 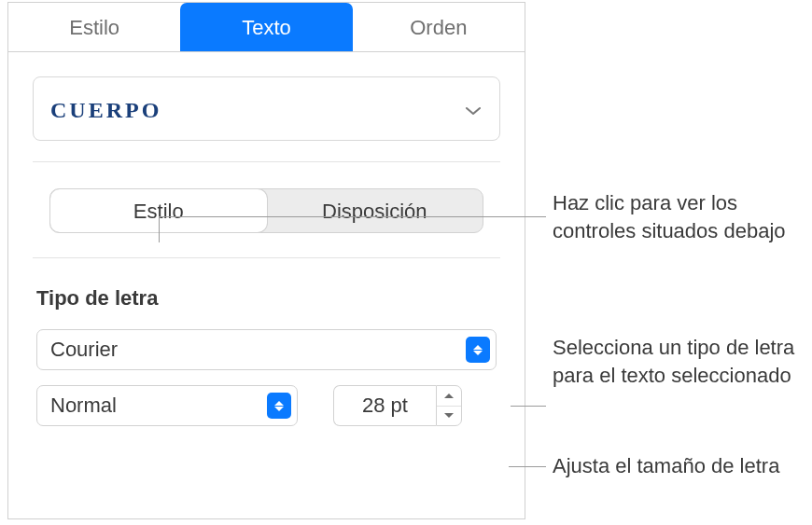 What do you see at coordinates (375, 211) in the screenshot?
I see `subtab-layout: Disposición` at bounding box center [375, 211].